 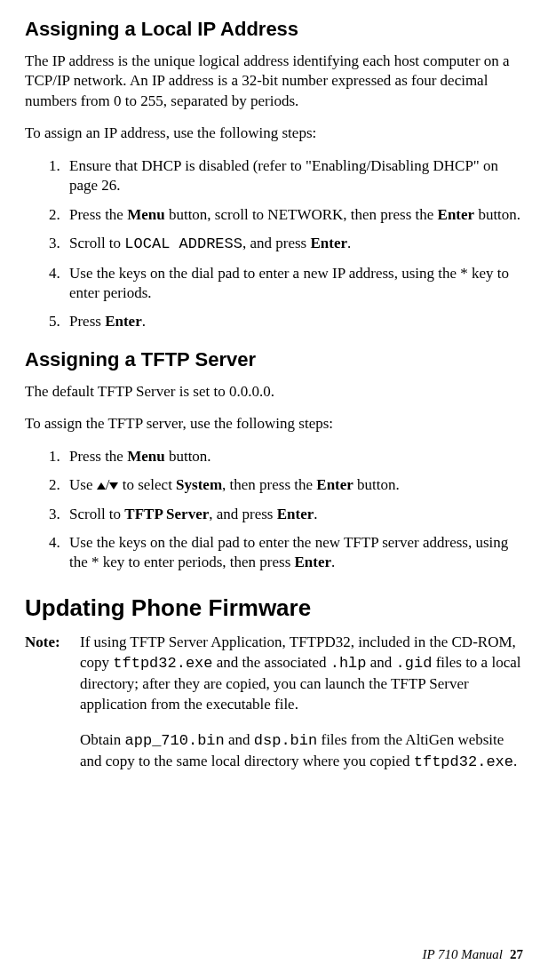 I want to click on text: and the associated, so click(x=272, y=663).